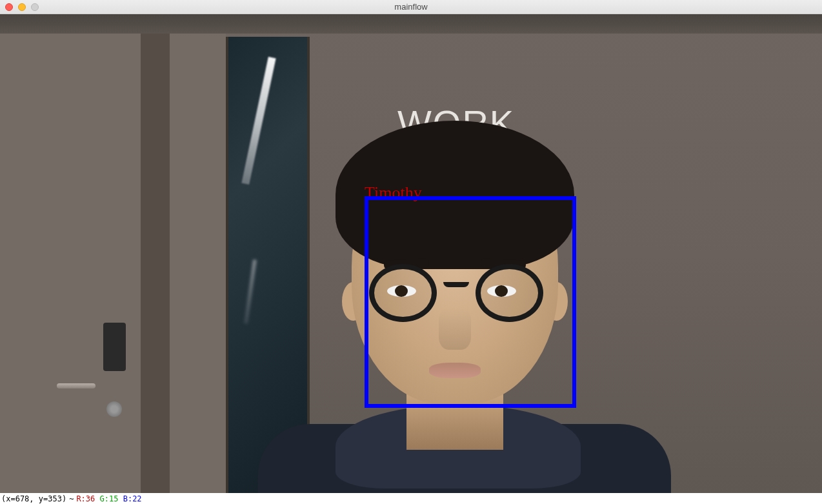  What do you see at coordinates (114, 409) in the screenshot?
I see `scene-door-knob` at bounding box center [114, 409].